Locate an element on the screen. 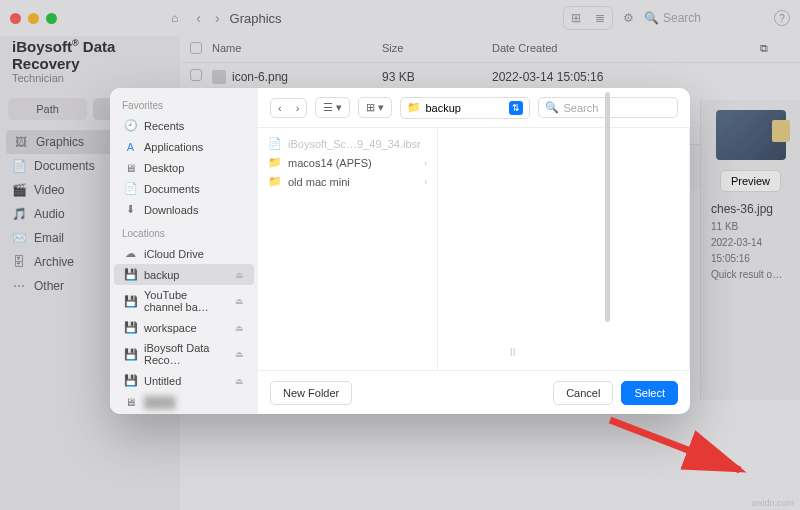 Image resolution: width=800 pixels, height=510 pixels. browser-item: 📁old mac mini› is located at coordinates (348, 182).